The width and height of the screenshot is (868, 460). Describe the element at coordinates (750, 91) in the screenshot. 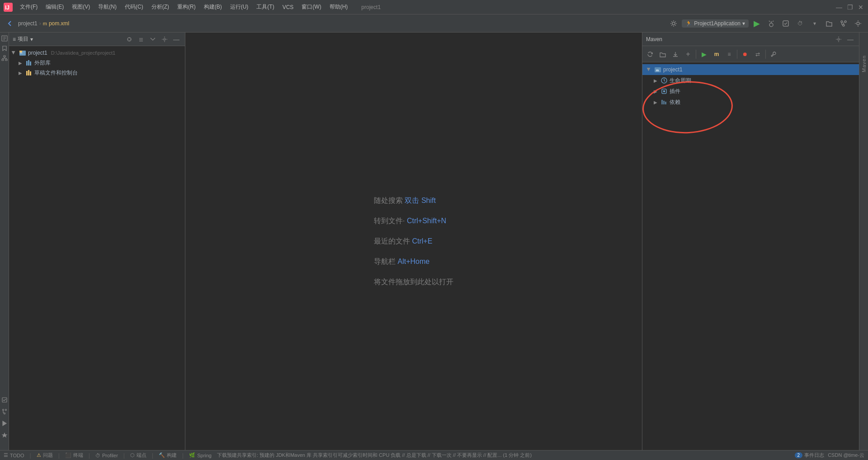

I see `maven-item-plugins: ▶ 插件` at that location.